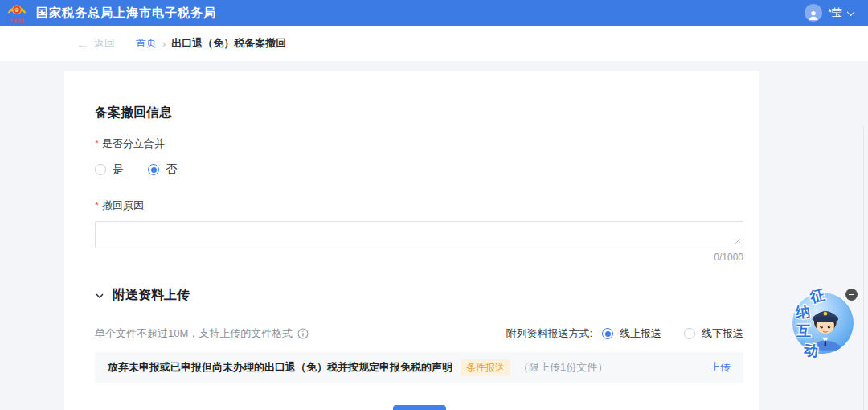 The width and height of the screenshot is (868, 410). What do you see at coordinates (18, 20) in the screenshot?
I see `logo-caption: 中国税务` at bounding box center [18, 20].